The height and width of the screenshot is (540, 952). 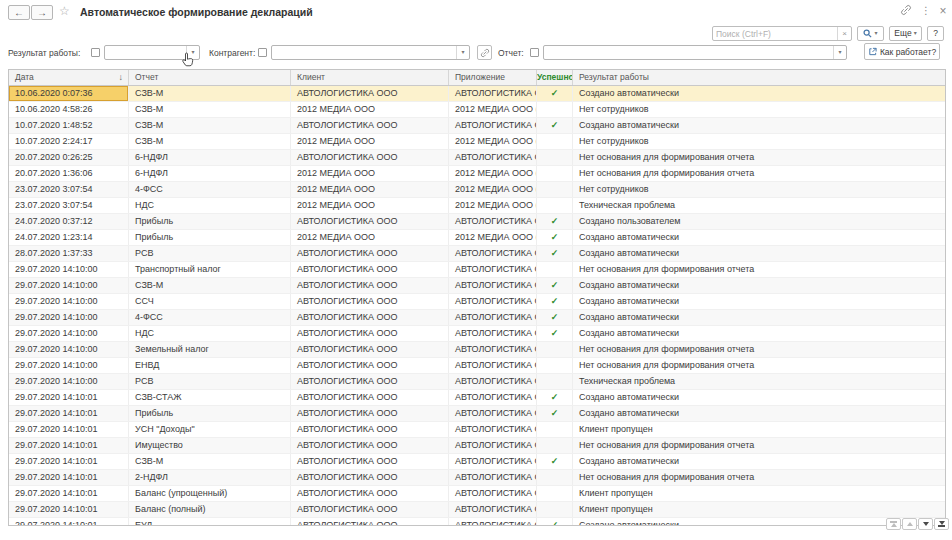 What do you see at coordinates (477, 494) in the screenshot?
I see `table-row: 29.07.2020 14:10:01Баланс (упрощенный)АВ…` at bounding box center [477, 494].